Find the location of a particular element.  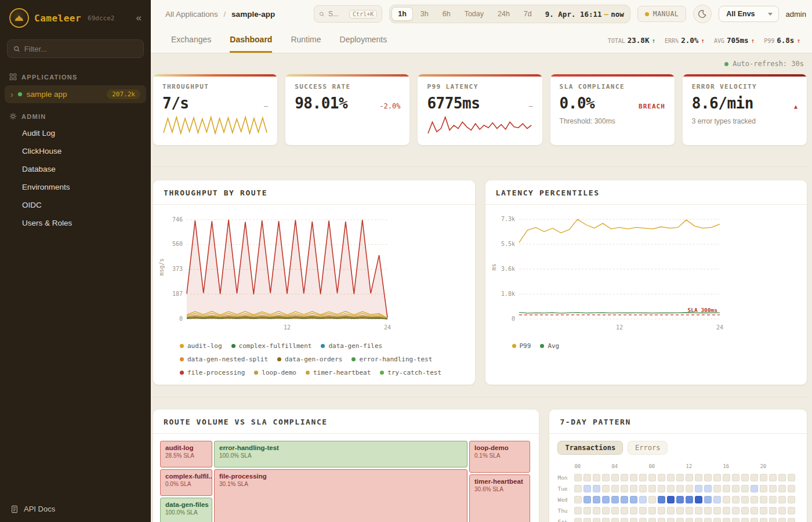

sidebar-item-audit-log: Audit Log is located at coordinates (75, 133).